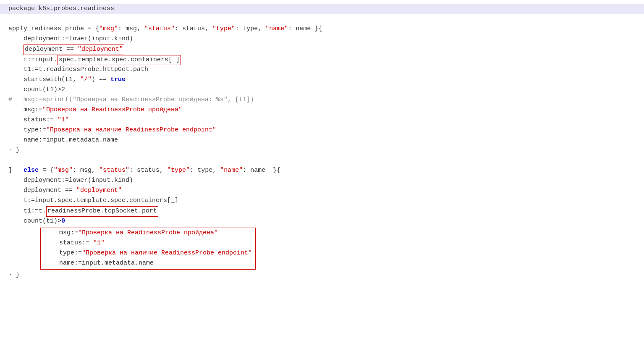 This screenshot has width=644, height=341. What do you see at coordinates (119, 60) in the screenshot?
I see `box-spec-containers-1: spec.template.spec.containers[_]` at bounding box center [119, 60].